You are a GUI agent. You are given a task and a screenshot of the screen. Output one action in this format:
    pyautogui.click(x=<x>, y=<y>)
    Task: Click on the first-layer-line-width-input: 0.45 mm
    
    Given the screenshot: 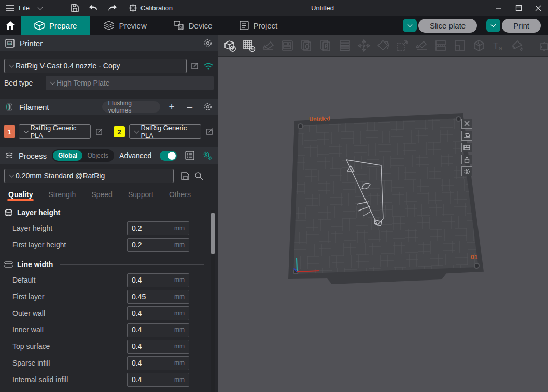 What is the action you would take?
    pyautogui.click(x=158, y=297)
    